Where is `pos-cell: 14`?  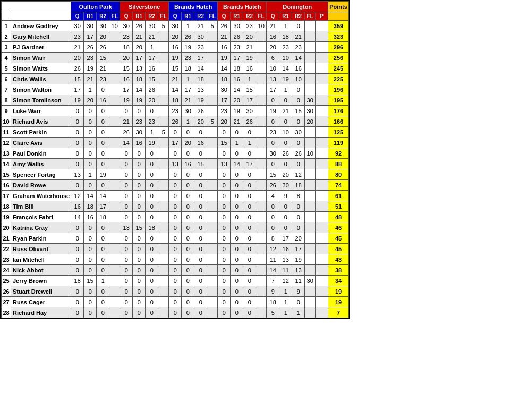
pos-cell: 14 is located at coordinates (6, 164).